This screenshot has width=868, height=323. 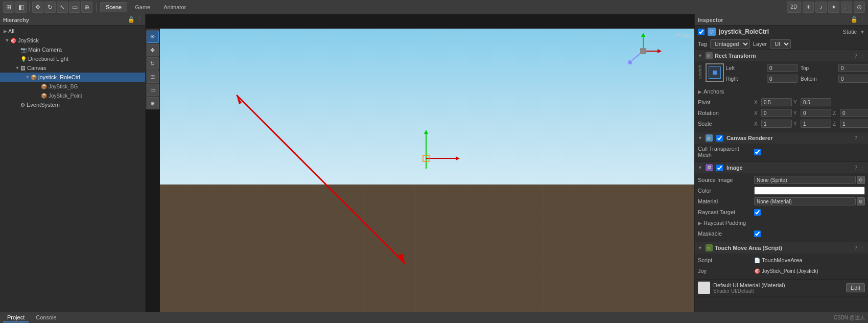 What do you see at coordinates (854, 113) in the screenshot?
I see `rot-z-field` at bounding box center [854, 113].